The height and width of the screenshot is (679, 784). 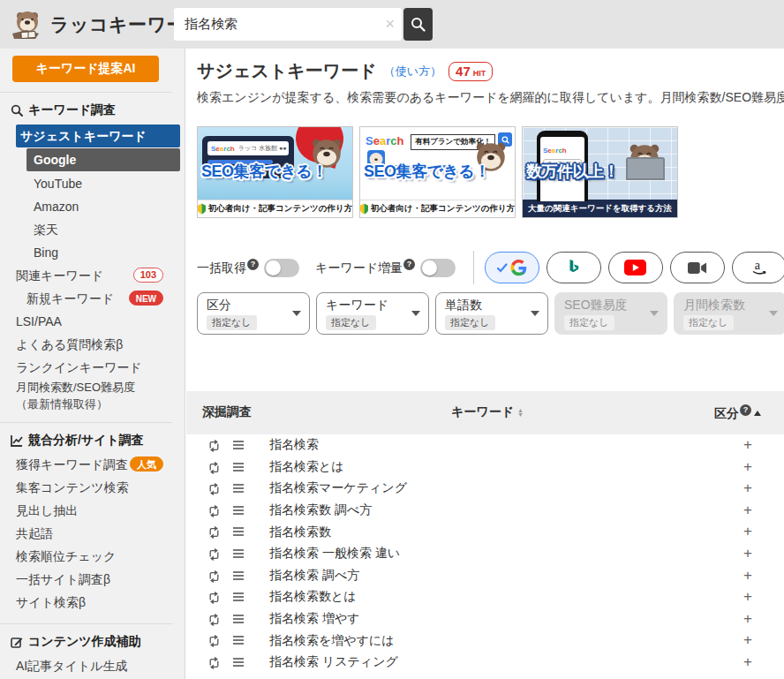 I want to click on sidebar-item-label: サイト検索β, so click(x=51, y=602).